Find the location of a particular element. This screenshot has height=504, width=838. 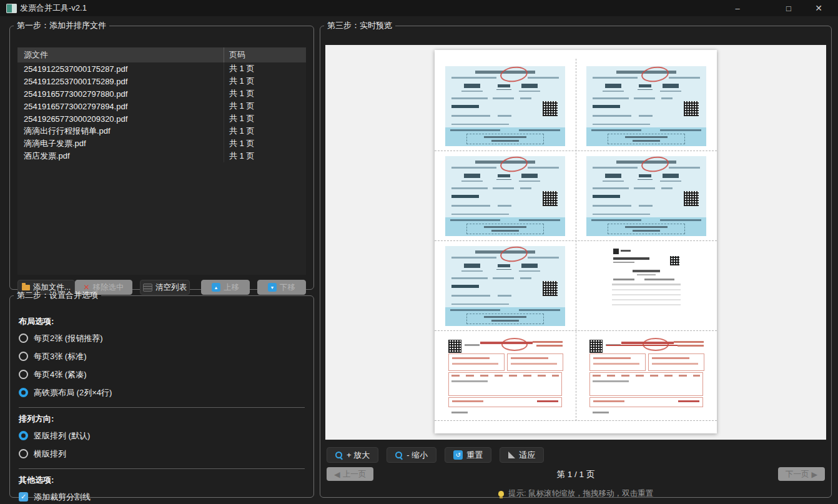

header-pages: 页码 is located at coordinates (265, 55).